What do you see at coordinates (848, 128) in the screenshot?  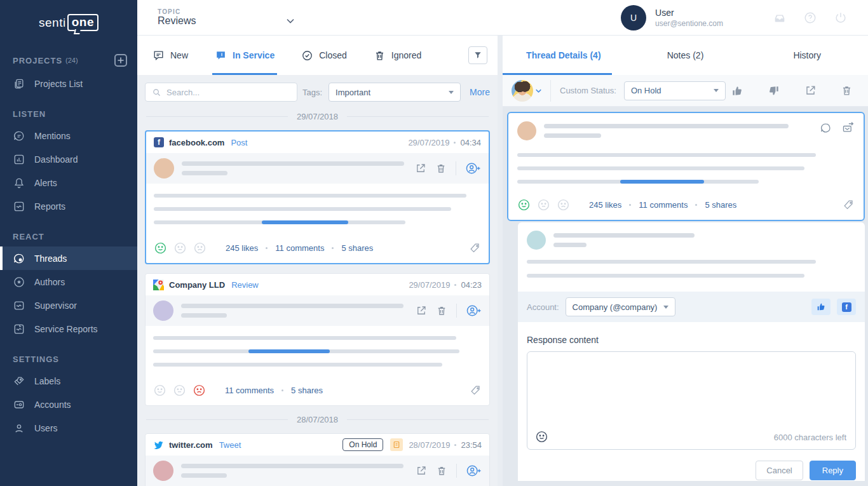 I see `forward-message-icon` at bounding box center [848, 128].